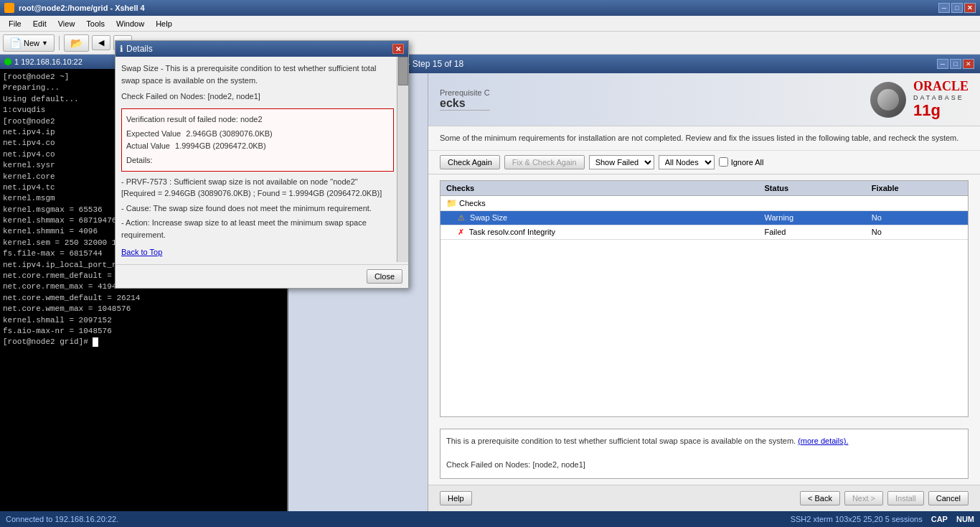 Image resolution: width=980 pixels, height=527 pixels. I want to click on oracle-footer: Help < Back Next > Install Cancel, so click(705, 498).